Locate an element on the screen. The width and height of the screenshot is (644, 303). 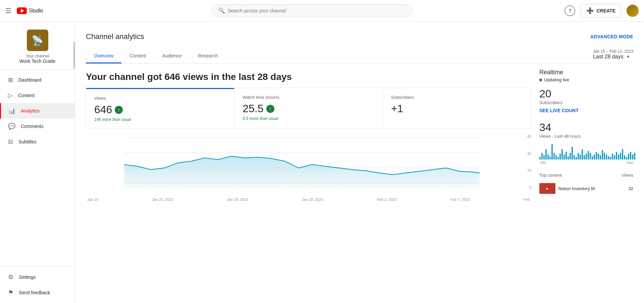
tab-content: Content is located at coordinates (138, 56).